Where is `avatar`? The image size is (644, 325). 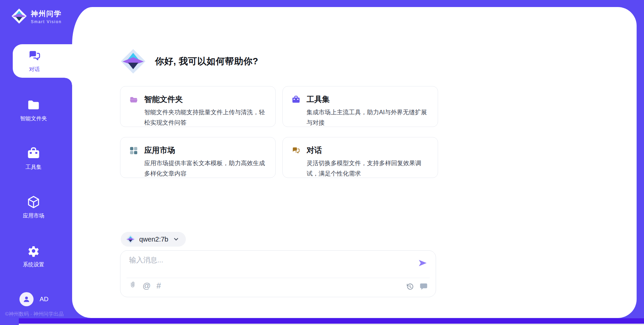
avatar is located at coordinates (26, 299).